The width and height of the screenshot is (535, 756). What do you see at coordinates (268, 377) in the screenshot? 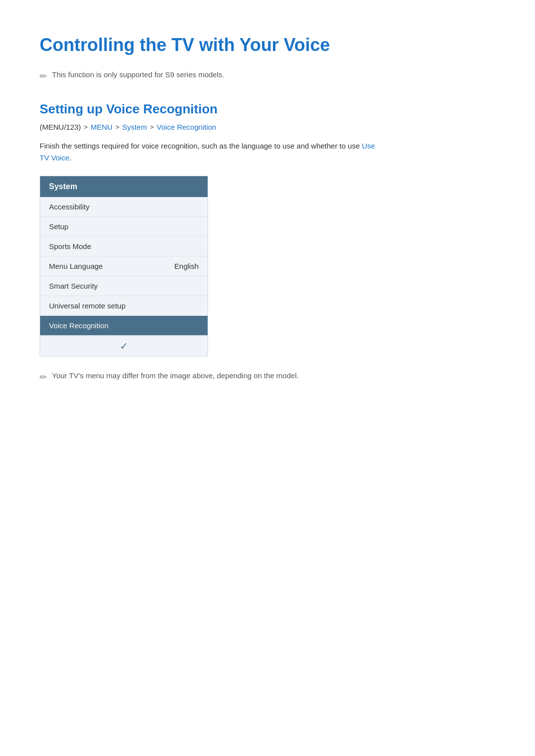
I see `note-line-2: ✏ Your TV's menu may differ from the ima…` at bounding box center [268, 377].